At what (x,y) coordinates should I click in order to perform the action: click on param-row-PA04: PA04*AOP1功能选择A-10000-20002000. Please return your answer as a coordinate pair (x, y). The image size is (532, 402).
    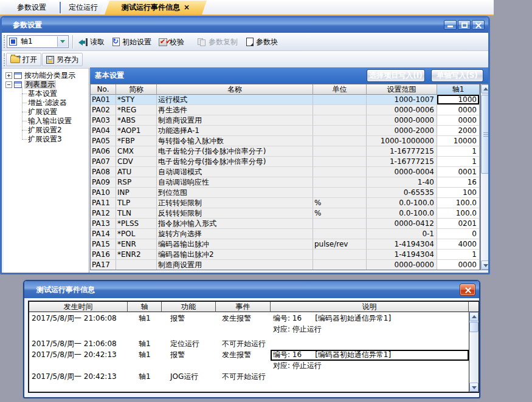
    Looking at the image, I should click on (285, 131).